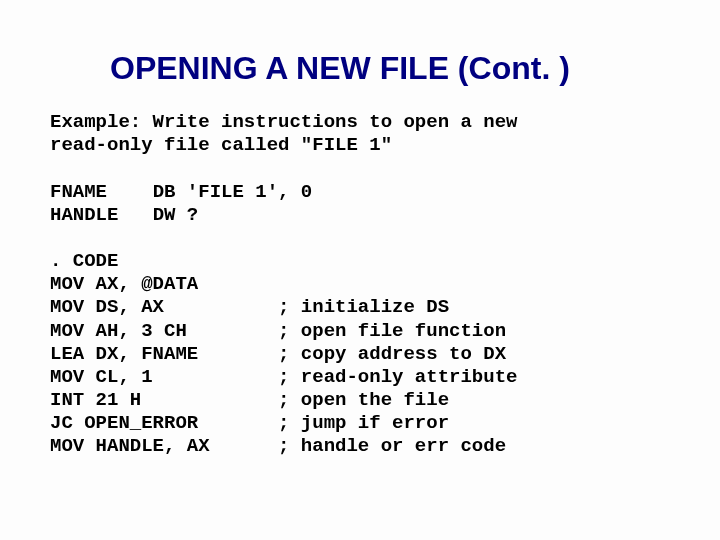 This screenshot has height=540, width=720. I want to click on definition-line: FNAME DB 'FILE 1', 0, so click(360, 192).